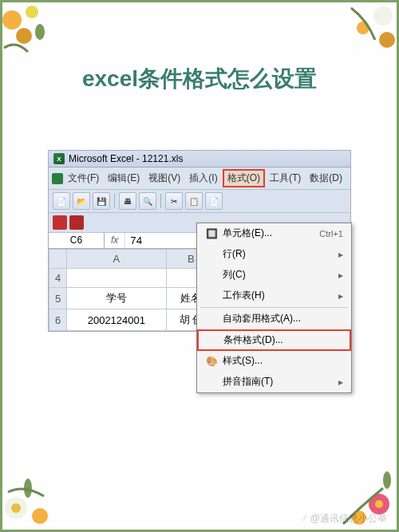 This screenshot has height=532, width=399. What do you see at coordinates (124, 179) in the screenshot?
I see `menu-edit: 编辑(E)` at bounding box center [124, 179].